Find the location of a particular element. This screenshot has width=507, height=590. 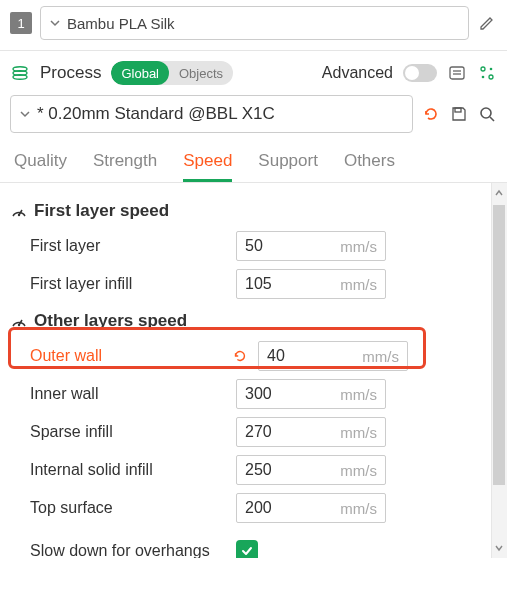

row-sparse-infill: Sparse infill mm/s is located at coordinates (248, 432).